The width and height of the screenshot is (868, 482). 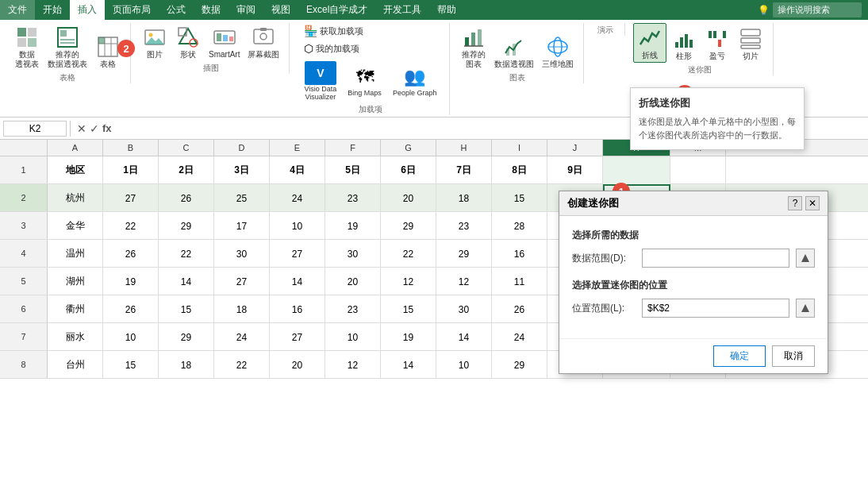 I want to click on column-sparkline-btn: 柱形, so click(x=684, y=44).